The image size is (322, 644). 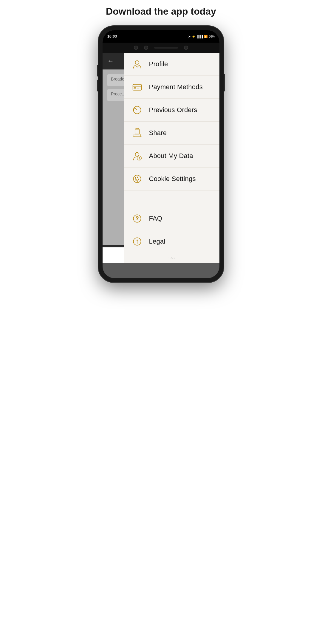 I want to click on menu-item-payment-methods: Payment Methods, so click(x=172, y=87).